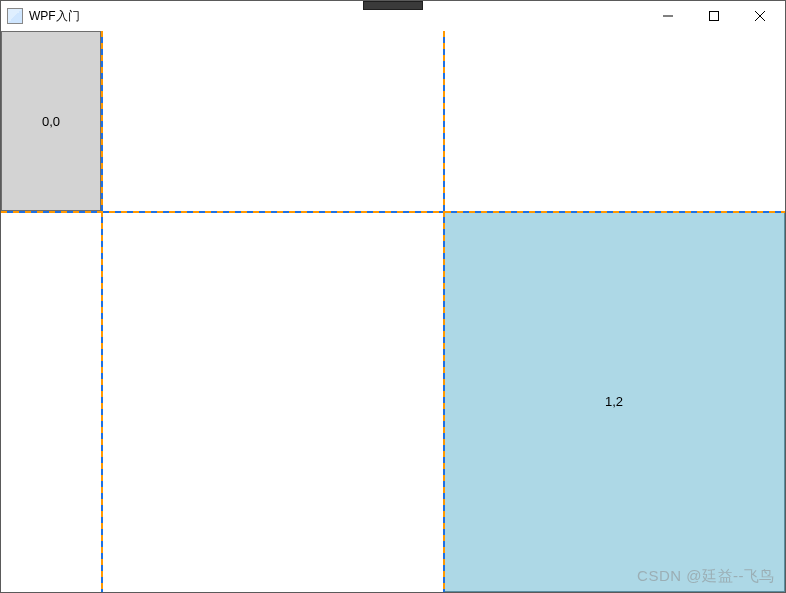 This screenshot has width=786, height=593. I want to click on close-icon, so click(760, 16).